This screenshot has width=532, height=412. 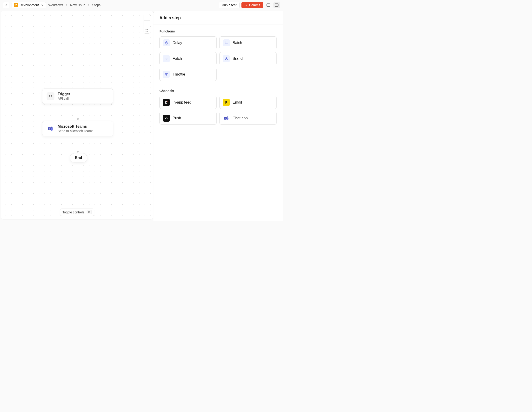 I want to click on step-branch: Branch, so click(x=248, y=58).